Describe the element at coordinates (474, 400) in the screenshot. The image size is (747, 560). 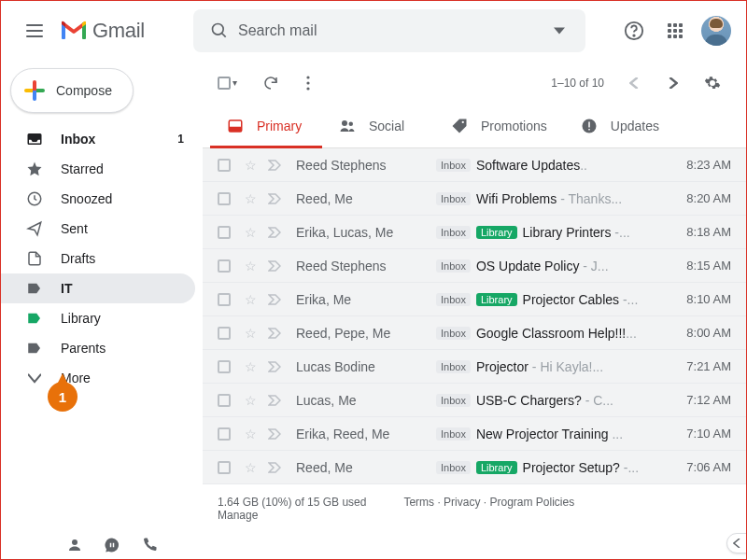
I see `email-row: ☆Lucas, MeInboxUSB-C Chargers? - C...7:1…` at that location.